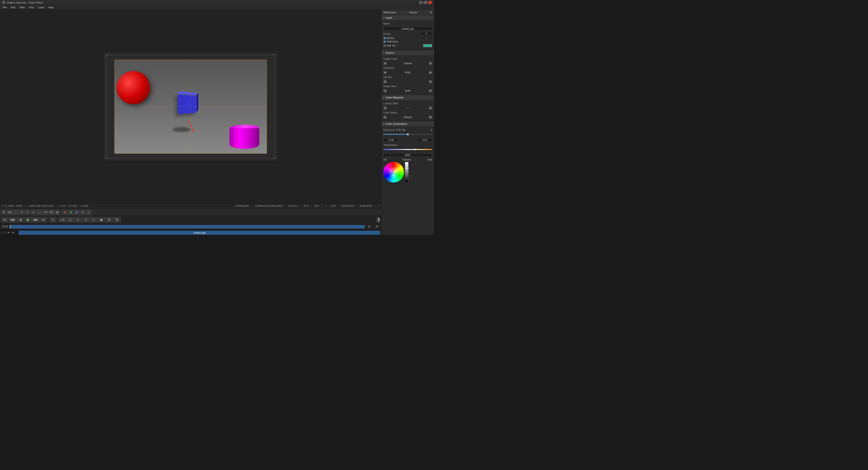 Image resolution: width=868 pixels, height=470 pixels. I want to click on menu-file: File, so click(5, 7).